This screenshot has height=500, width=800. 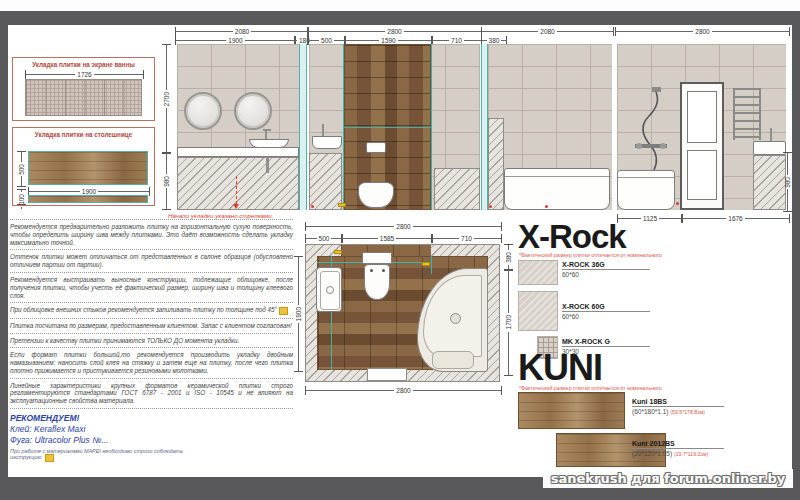 What do you see at coordinates (166, 181) in the screenshot?
I see `dim-wallA-apron: 980` at bounding box center [166, 181].